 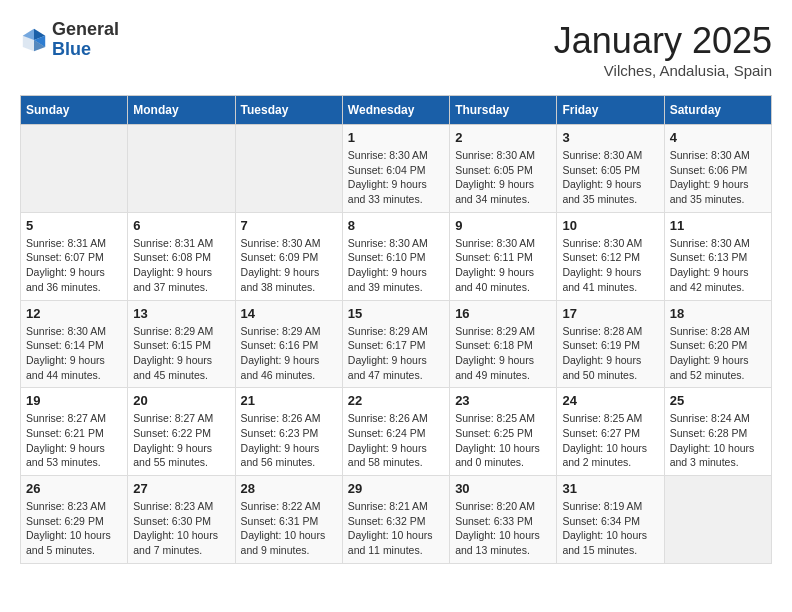 What do you see at coordinates (74, 400) in the screenshot?
I see `day-number: 19` at bounding box center [74, 400].